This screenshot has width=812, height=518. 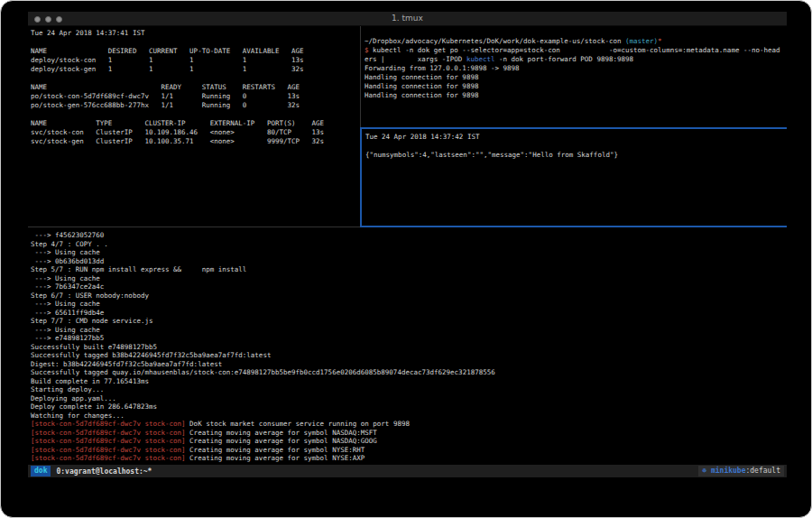 I want to click on terminal-line: Step 7/7 : CMD node service.js, so click(x=409, y=321).